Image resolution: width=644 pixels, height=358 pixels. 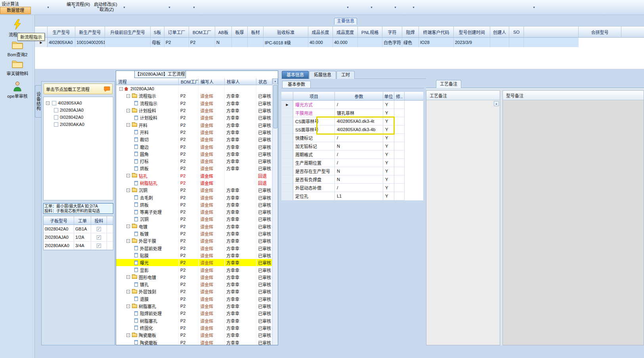 I want to click on flow-step-name: 开料, so click(x=147, y=132).